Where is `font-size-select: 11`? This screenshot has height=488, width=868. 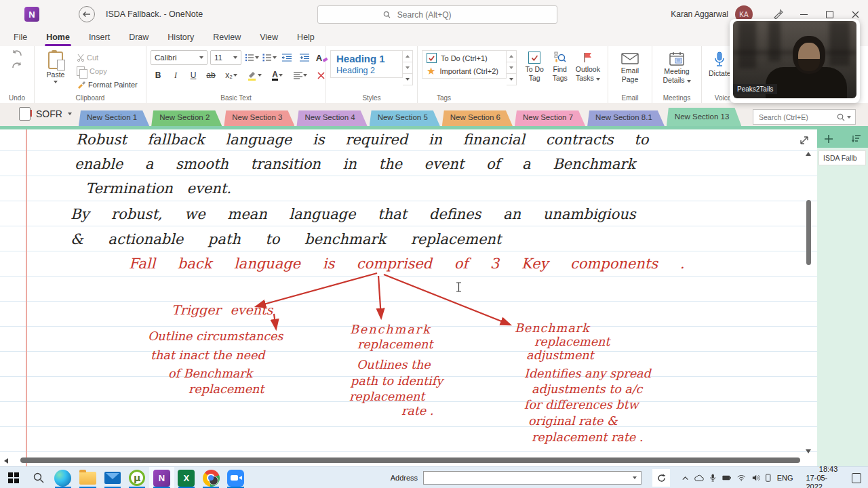 font-size-select: 11 is located at coordinates (226, 58).